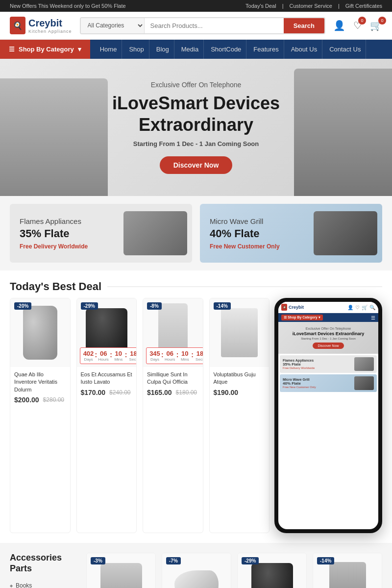 The width and height of the screenshot is (392, 588). I want to click on countdown-timer: 345 Days : 06 Hours : 10 Mins, so click(174, 356).